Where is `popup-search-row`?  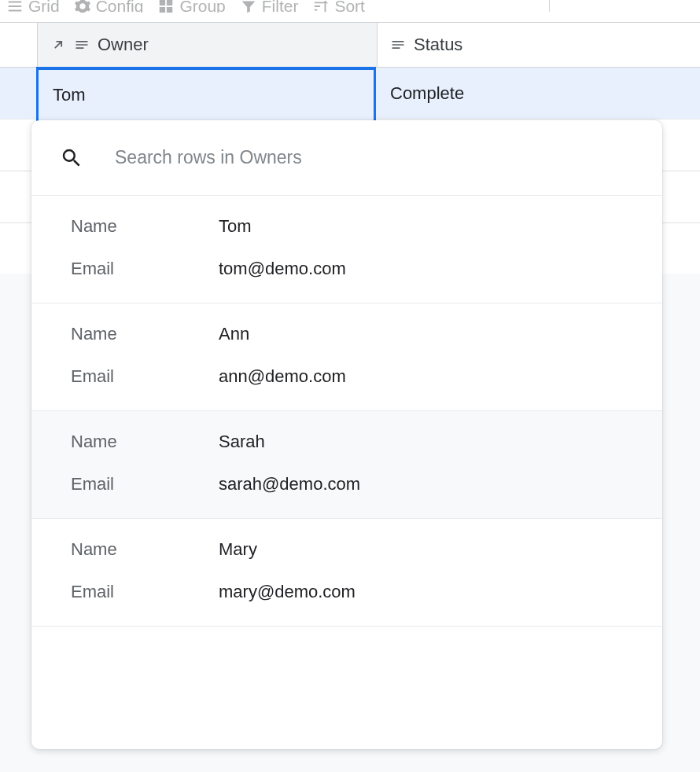 popup-search-row is located at coordinates (347, 158).